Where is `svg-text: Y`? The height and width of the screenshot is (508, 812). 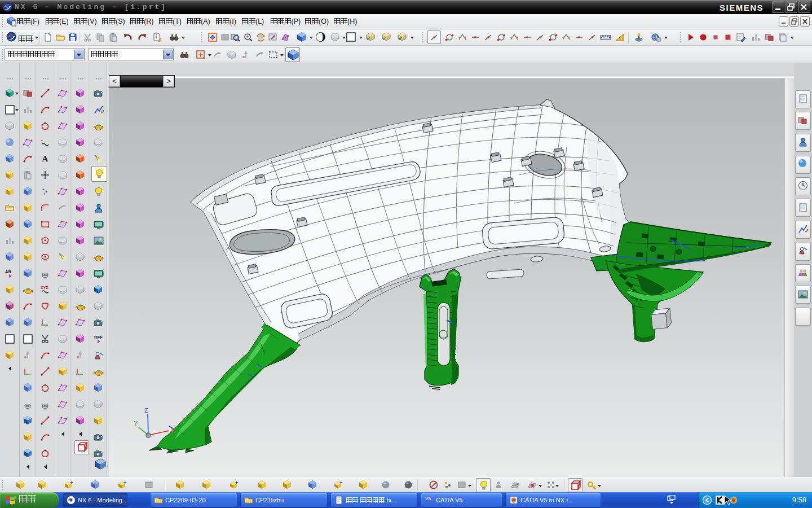 svg-text: Y is located at coordinates (136, 423).